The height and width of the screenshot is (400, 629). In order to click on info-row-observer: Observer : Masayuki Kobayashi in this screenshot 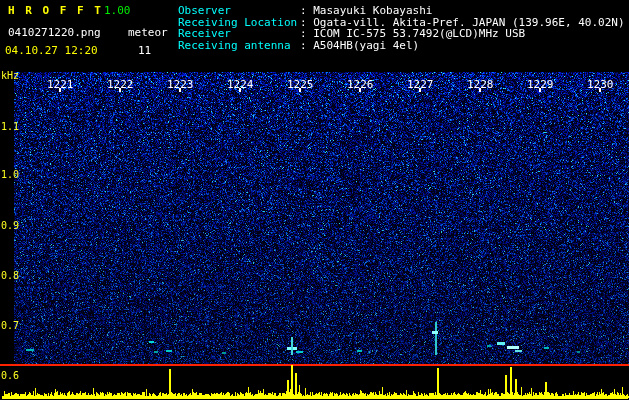, I will do `click(402, 11)`.